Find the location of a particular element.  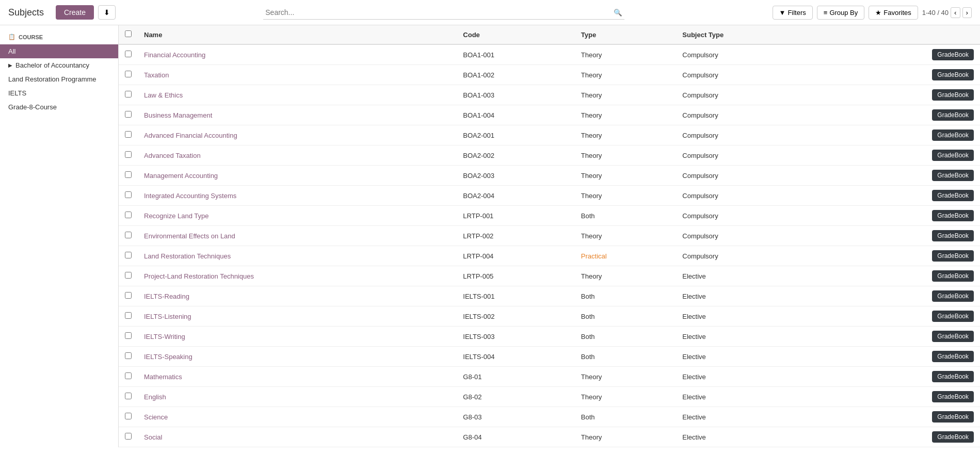

subject-name-link: Social is located at coordinates (153, 437).